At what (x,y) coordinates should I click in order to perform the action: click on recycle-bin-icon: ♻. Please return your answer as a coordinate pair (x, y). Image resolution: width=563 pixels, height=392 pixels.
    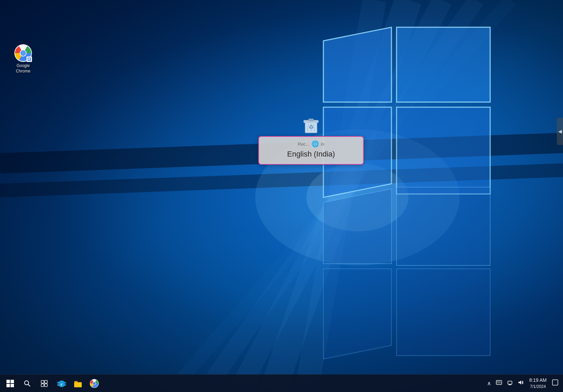
    Looking at the image, I should click on (311, 125).